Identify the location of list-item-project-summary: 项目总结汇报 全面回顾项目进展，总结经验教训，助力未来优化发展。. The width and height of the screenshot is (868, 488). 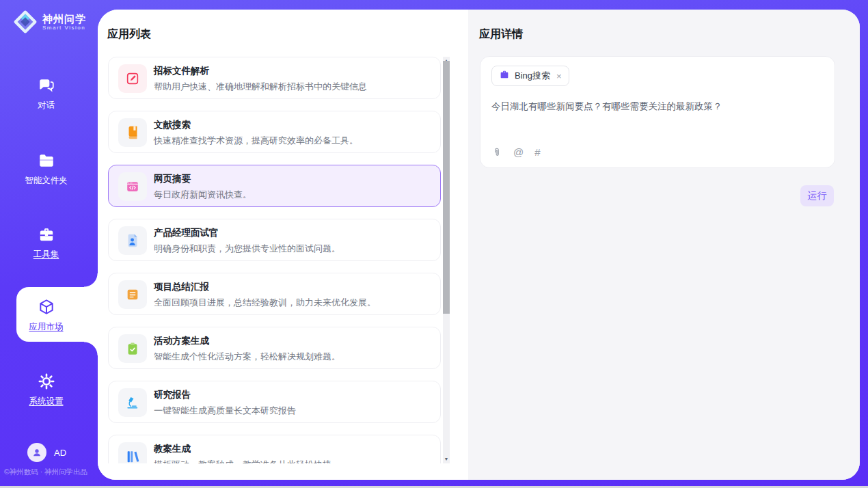
(275, 294).